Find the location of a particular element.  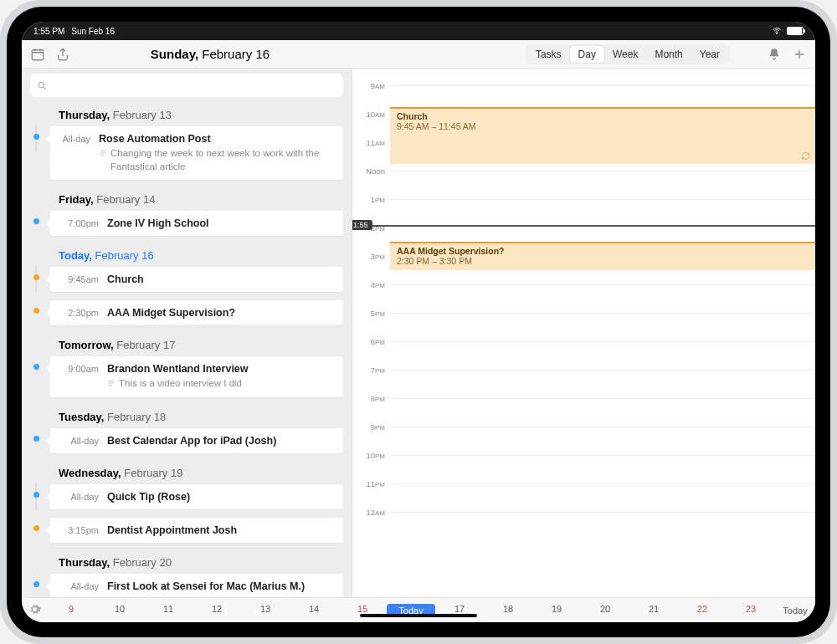

event-card: All-dayRose Automation PostChanging the … is located at coordinates (197, 153).